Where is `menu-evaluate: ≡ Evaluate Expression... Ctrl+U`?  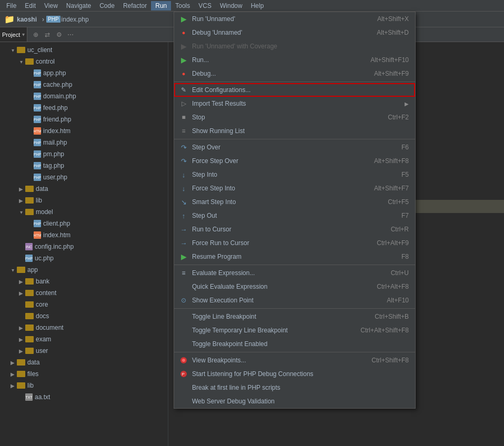
menu-evaluate: ≡ Evaluate Expression... Ctrl+U is located at coordinates (295, 273).